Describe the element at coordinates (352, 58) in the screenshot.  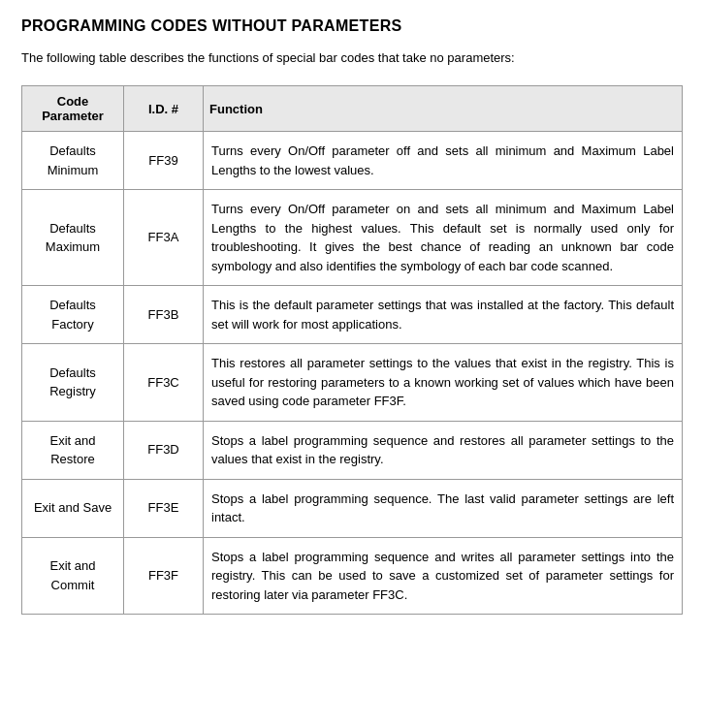
I see `page-intro: The following table describes the functi…` at that location.